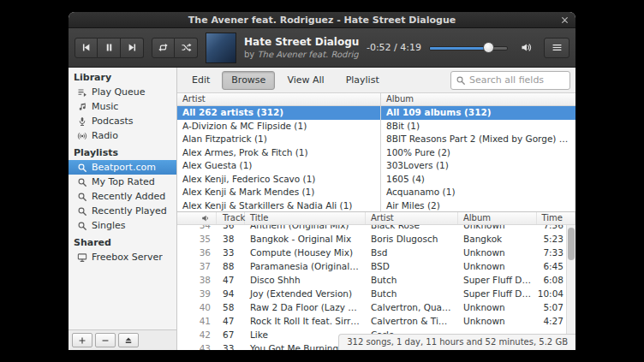 The height and width of the screenshot is (362, 644). Describe the element at coordinates (231, 218) in the screenshot. I see `track-column-header: Track` at that location.